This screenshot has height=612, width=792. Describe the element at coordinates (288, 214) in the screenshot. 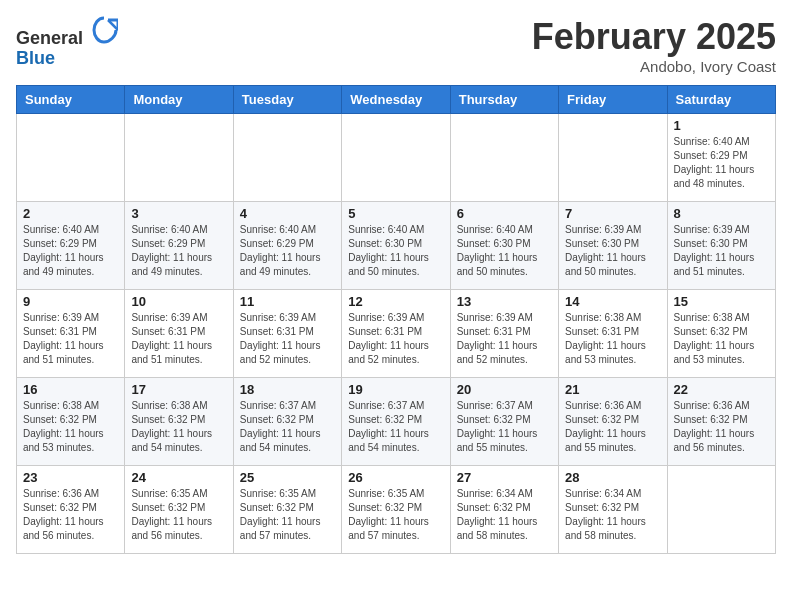

I see `day-number: 4` at that location.